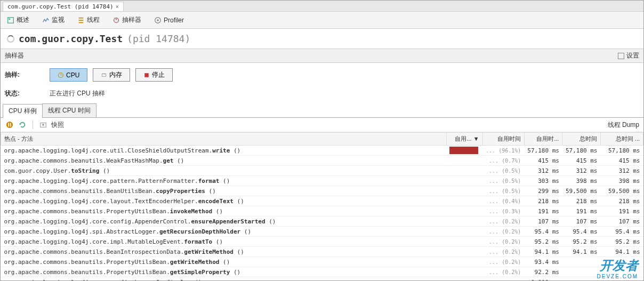 The image size is (644, 281). What do you see at coordinates (543, 191) in the screenshot?
I see `self-time-cell: 299 ms` at bounding box center [543, 191].